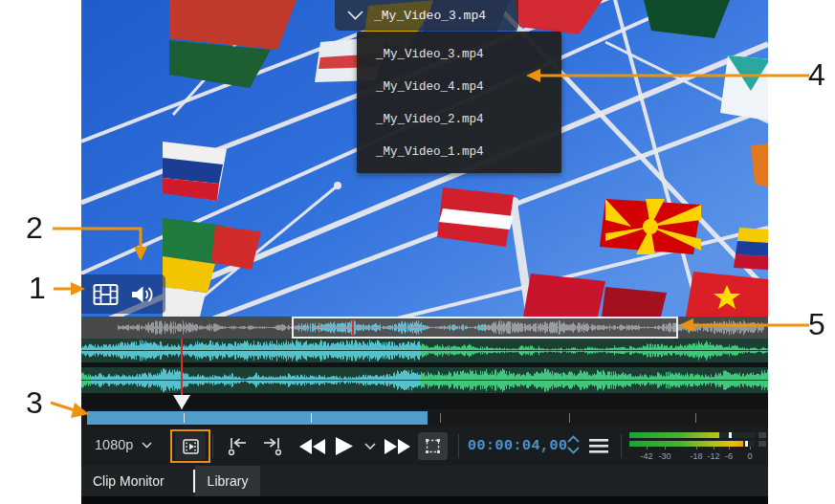 This screenshot has height=504, width=835. Describe the element at coordinates (750, 456) in the screenshot. I see `meter-scale-label: 0` at that location.